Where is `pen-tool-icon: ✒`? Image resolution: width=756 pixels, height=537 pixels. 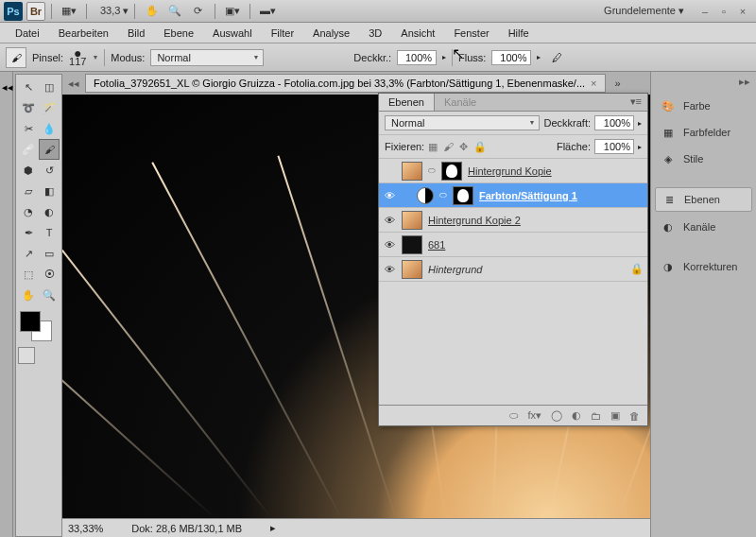 pen-tool-icon: ✒ is located at coordinates (28, 233).